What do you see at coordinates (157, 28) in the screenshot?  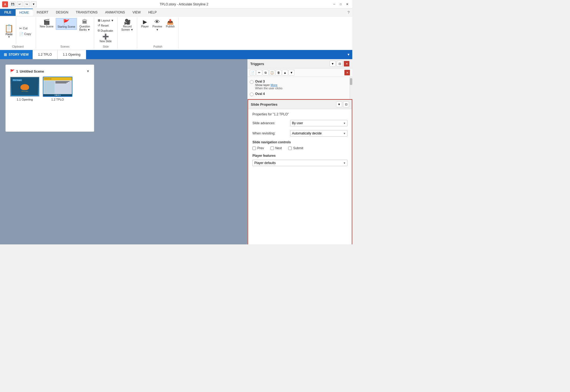 I see `preview-label: Preview▼` at bounding box center [157, 28].